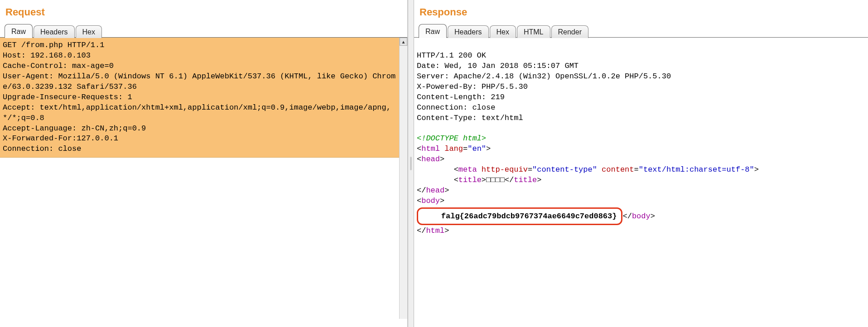 The width and height of the screenshot is (868, 327). What do you see at coordinates (570, 32) in the screenshot?
I see `tab-response-render: Render` at bounding box center [570, 32].